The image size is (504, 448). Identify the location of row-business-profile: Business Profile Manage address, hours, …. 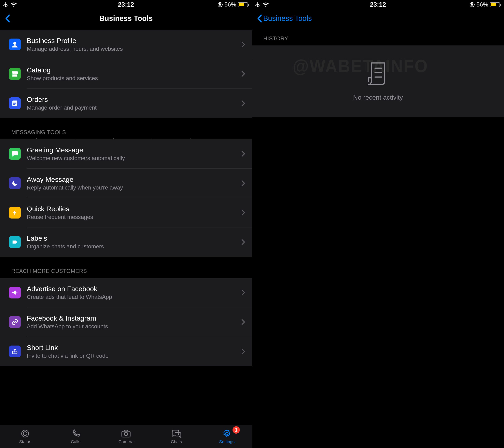
(126, 44).